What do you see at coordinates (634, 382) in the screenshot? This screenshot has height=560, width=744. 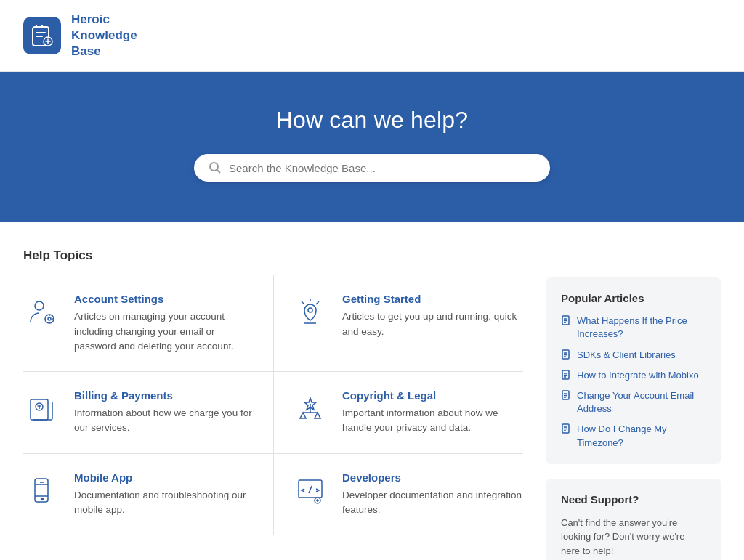 I see `popular-articles-list: What Happens If the Price Increases? SDK…` at bounding box center [634, 382].